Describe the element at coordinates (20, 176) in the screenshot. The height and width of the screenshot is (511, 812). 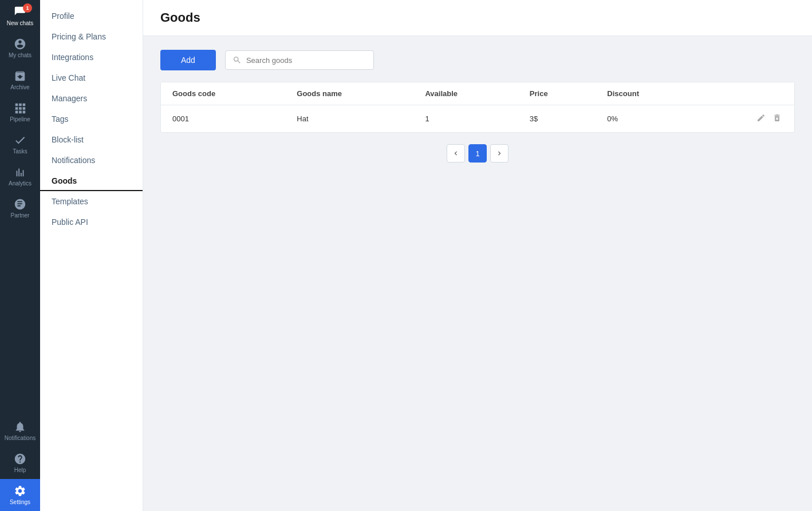
I see `nav-analytics: Analytics` at that location.